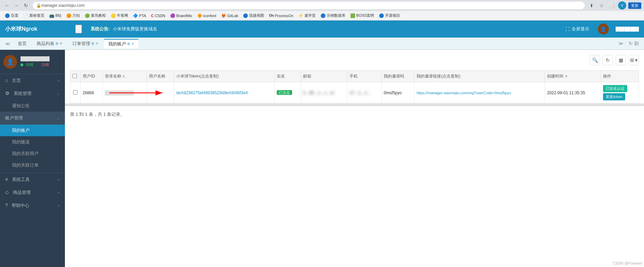 The image size is (644, 267). Describe the element at coordinates (7, 192) in the screenshot. I see `products-icon: ◇` at that location.